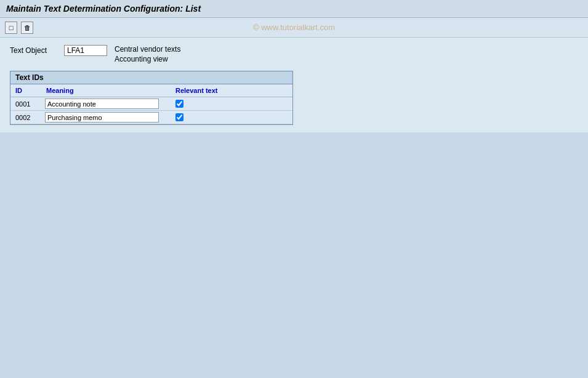  I want to click on text-object-descriptions: Central vendor texts Accounting view, so click(148, 54).